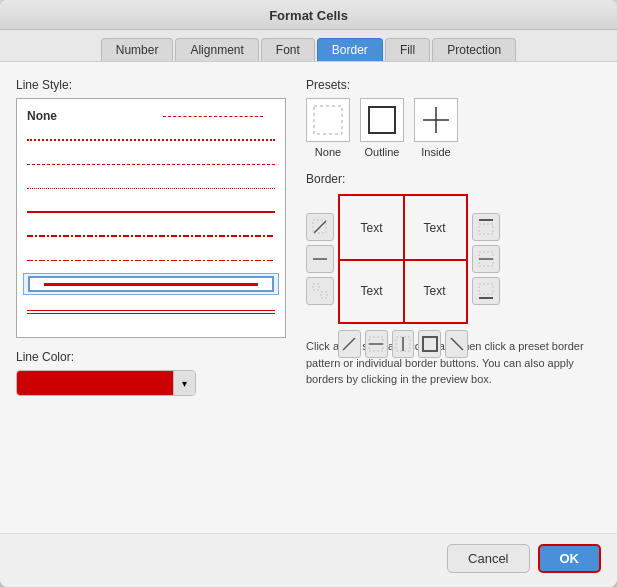  I want to click on tab-number: Number, so click(138, 50).